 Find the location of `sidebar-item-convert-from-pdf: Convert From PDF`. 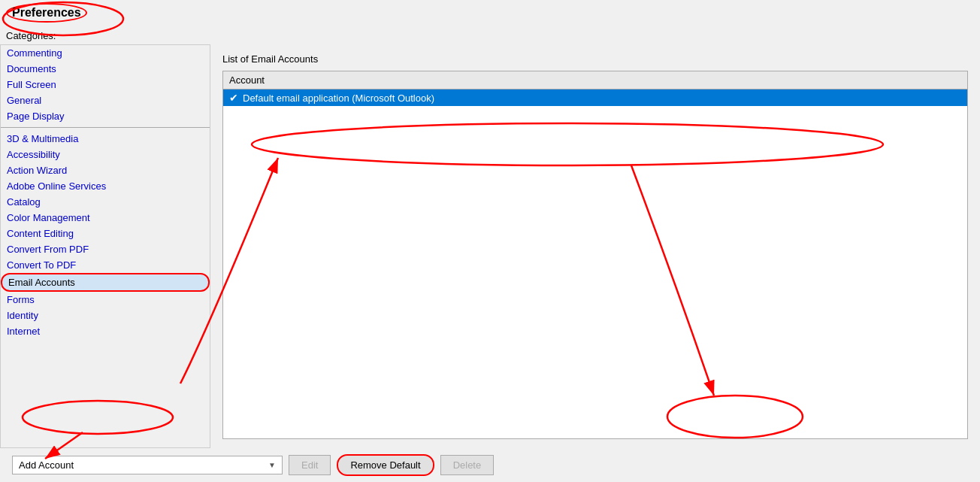

sidebar-item-convert-from-pdf: Convert From PDF is located at coordinates (105, 250).